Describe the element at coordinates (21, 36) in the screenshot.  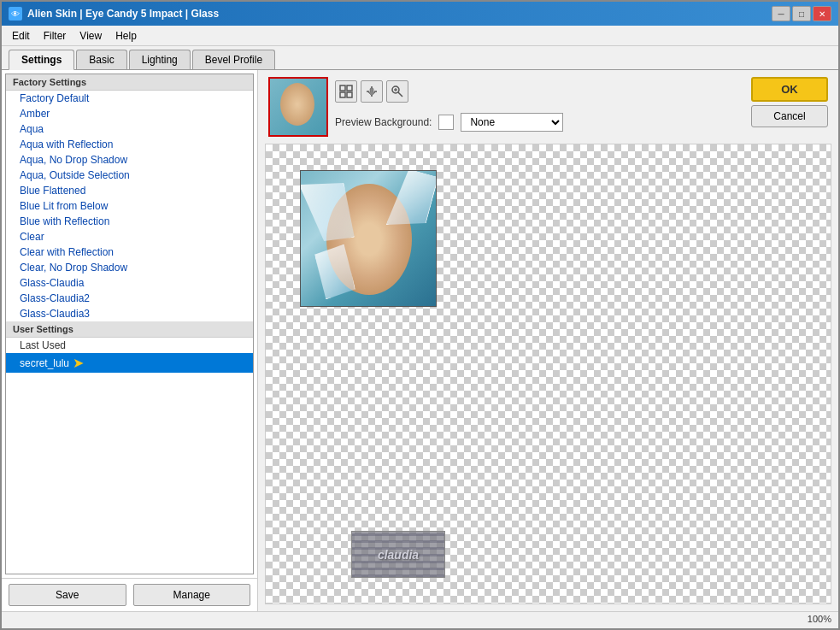
I see `menu-edit: Edit` at that location.